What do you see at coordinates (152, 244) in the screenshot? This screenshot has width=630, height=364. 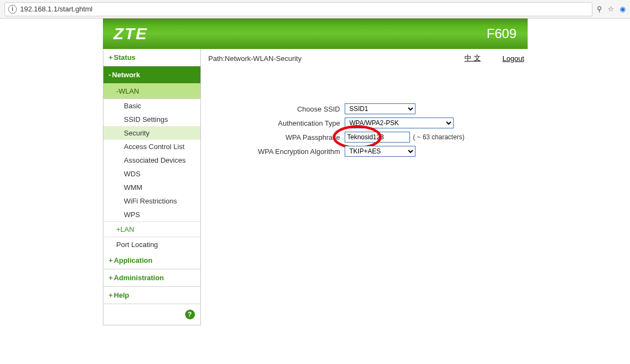 I see `sidebar-item-port-locating: Port Locating` at bounding box center [152, 244].